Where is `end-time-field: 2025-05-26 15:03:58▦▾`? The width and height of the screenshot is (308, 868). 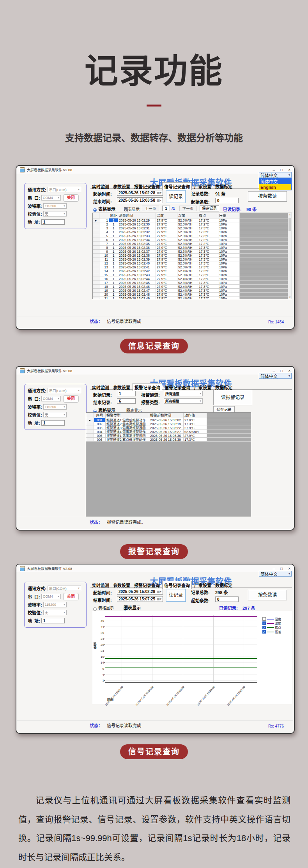
end-time-field: 2025-05-26 15:03:58▦▾ is located at coordinates (140, 201).